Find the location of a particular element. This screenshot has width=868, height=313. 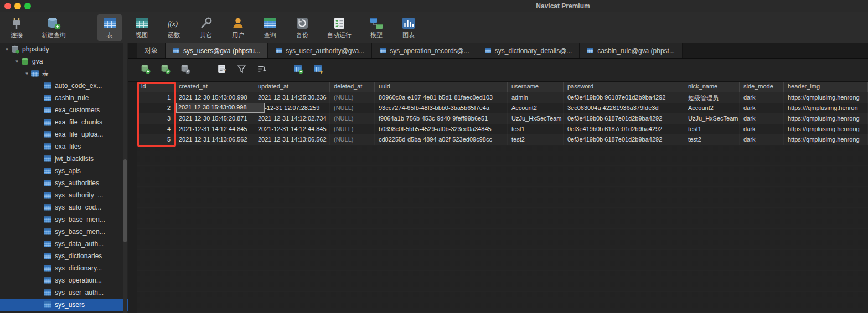

sidebar-scrollbar-thumb is located at coordinates (125, 201).